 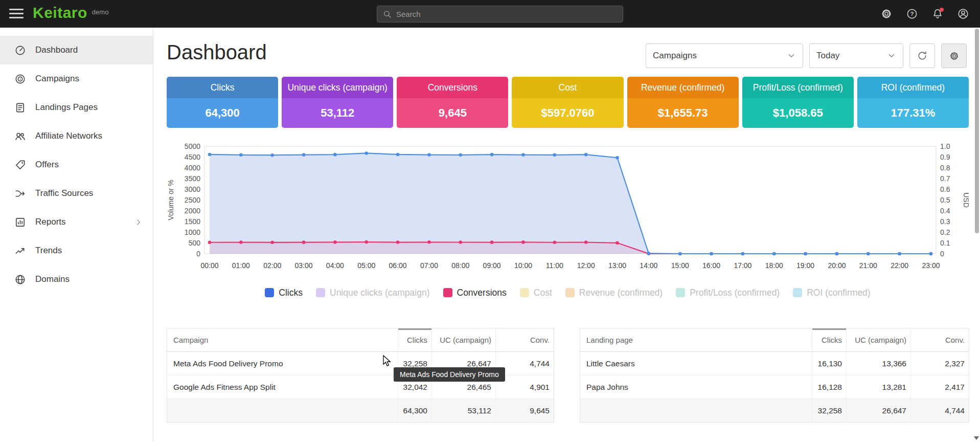 What do you see at coordinates (938, 14) in the screenshot?
I see `notifications-bell-icon` at bounding box center [938, 14].